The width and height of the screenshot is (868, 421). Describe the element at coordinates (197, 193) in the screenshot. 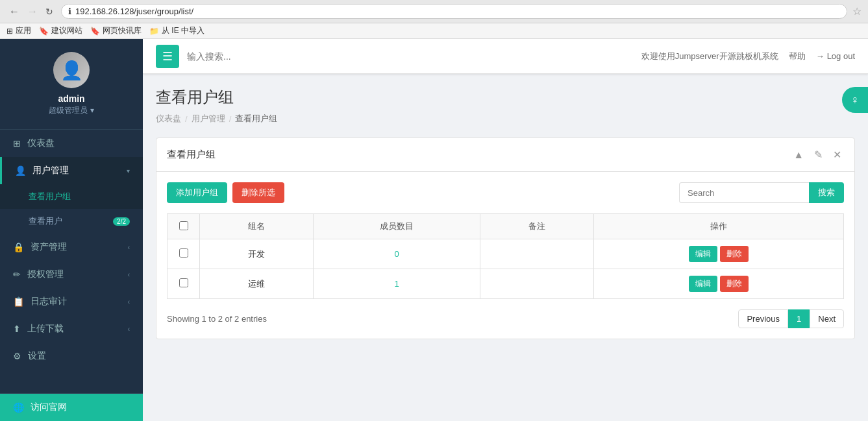

I see `add-user-group-button: 添加用户组` at that location.